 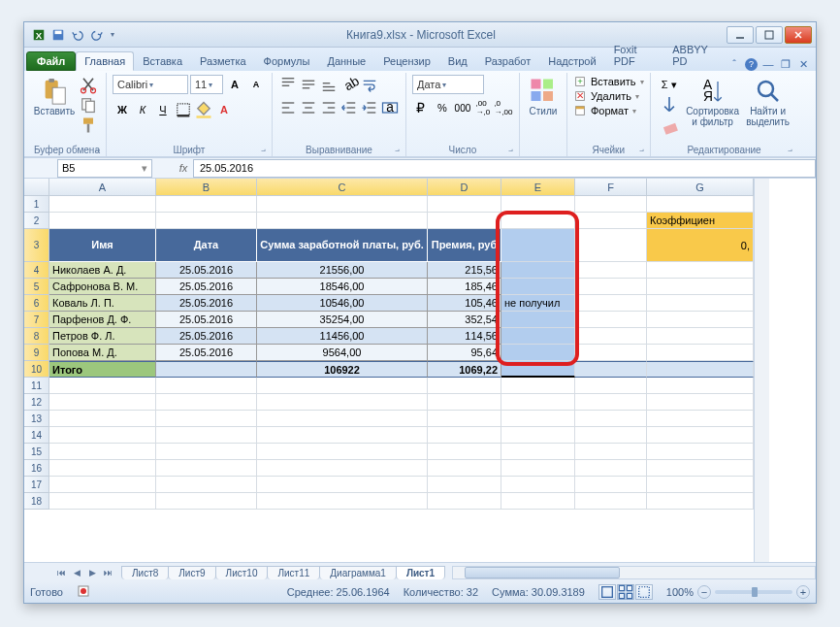 I want to click on italic-button: К, so click(x=143, y=110).